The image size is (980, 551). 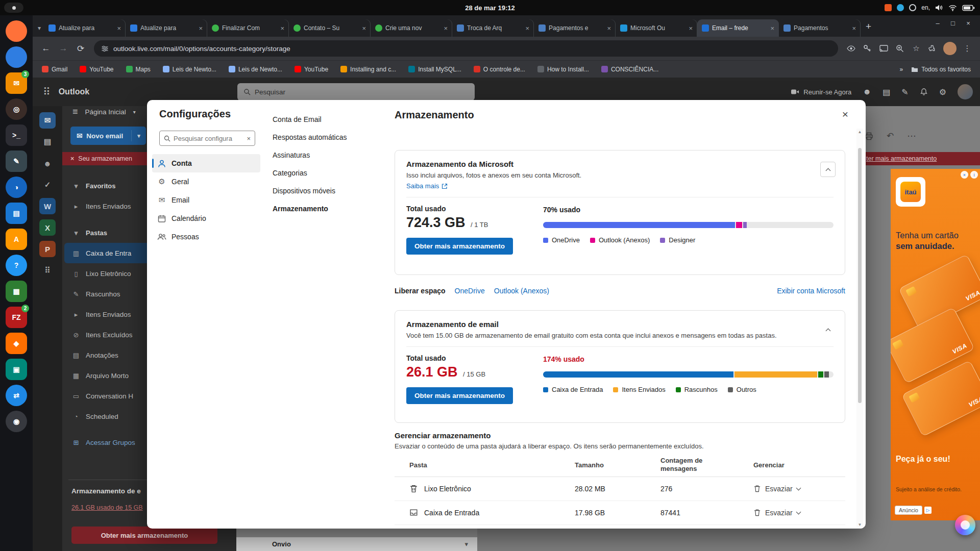 What do you see at coordinates (16, 161) in the screenshot?
I see `dock-item-editor: ✎` at bounding box center [16, 161].